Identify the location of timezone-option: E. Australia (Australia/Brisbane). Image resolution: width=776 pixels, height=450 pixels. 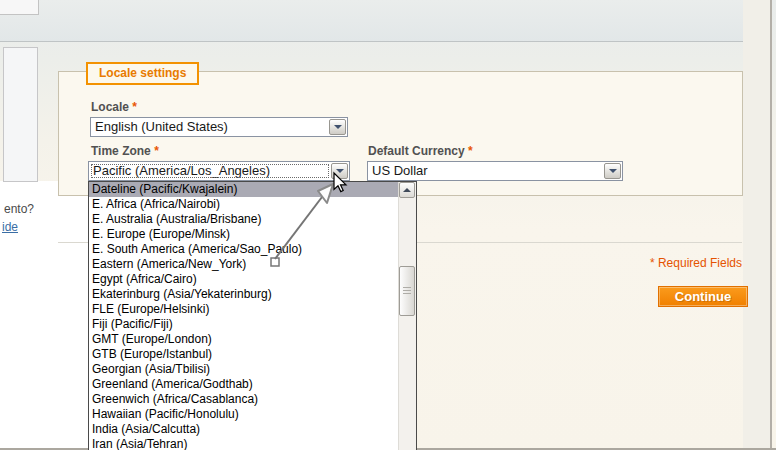
(252, 220).